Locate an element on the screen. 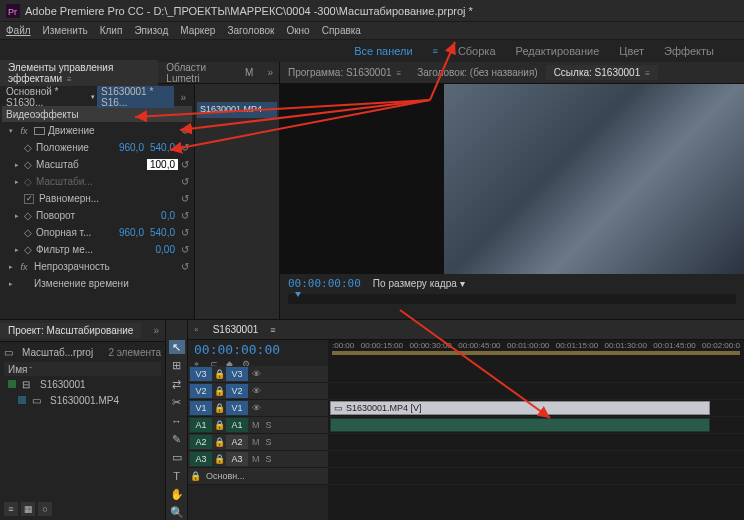 The width and height of the screenshot is (744, 520). workspace-editing: Редактирование is located at coordinates (558, 51).